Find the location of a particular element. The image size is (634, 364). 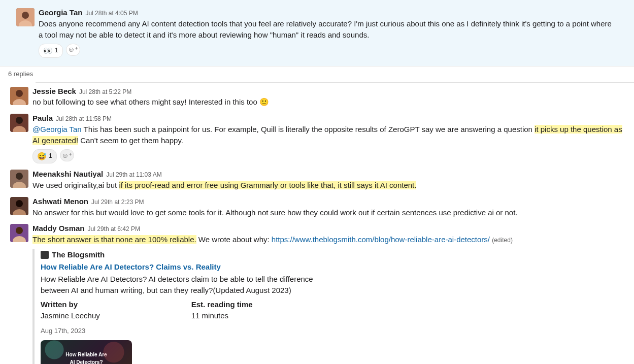

message-body: Paula Jul 28th at 11:58 PM @Georgia Tan … is located at coordinates (329, 138).